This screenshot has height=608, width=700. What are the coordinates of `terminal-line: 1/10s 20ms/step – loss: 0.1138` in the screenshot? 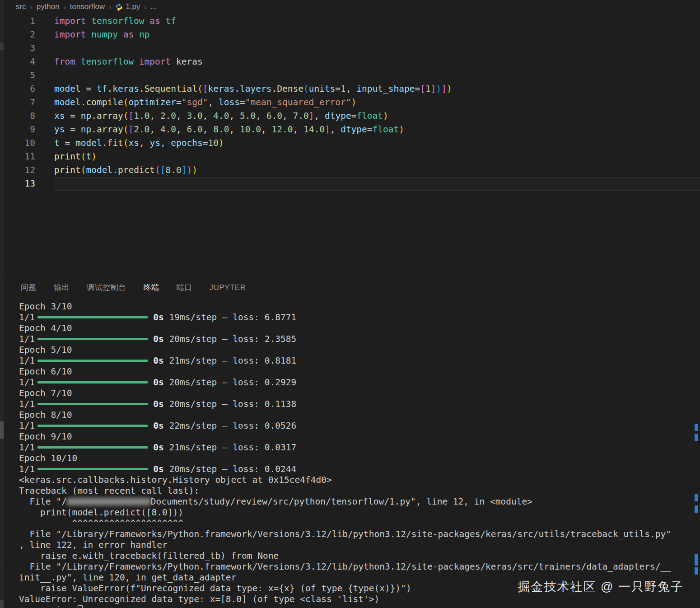 It's located at (352, 404).